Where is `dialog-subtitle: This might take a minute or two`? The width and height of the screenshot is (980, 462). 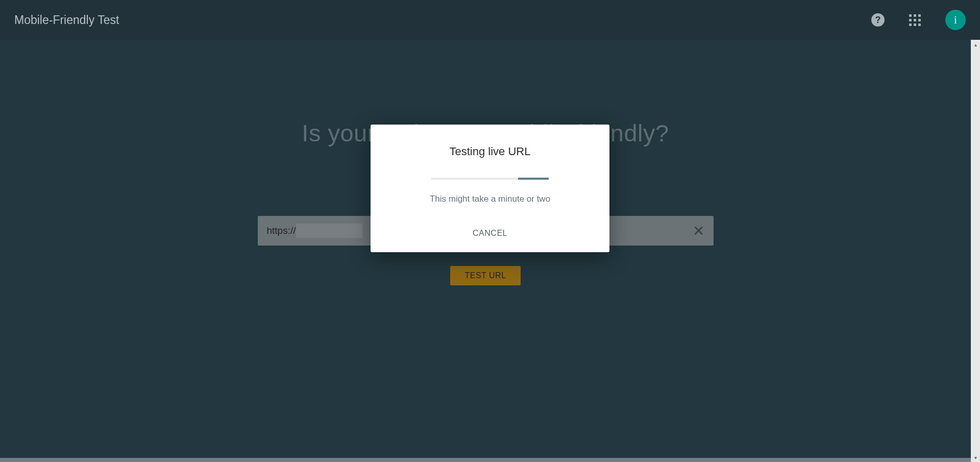 dialog-subtitle: This might take a minute or two is located at coordinates (490, 199).